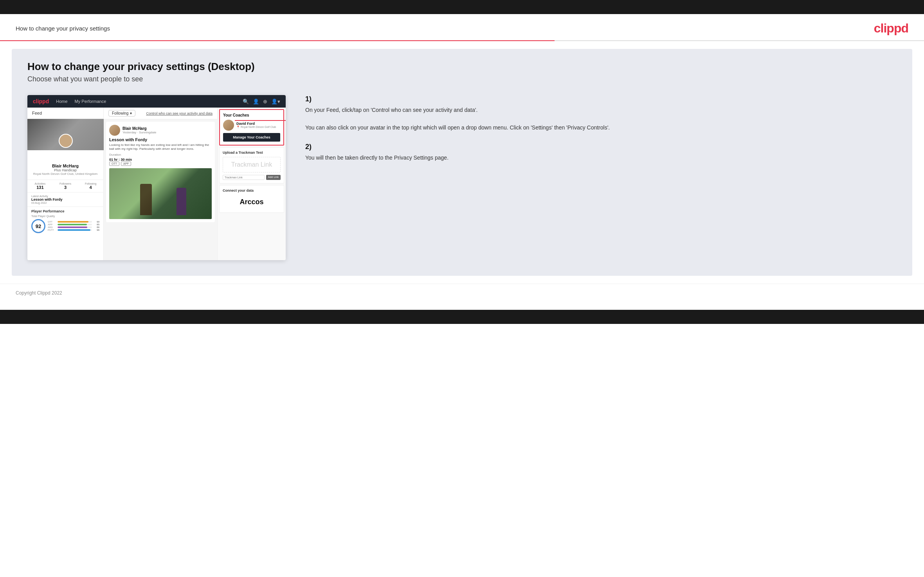 The width and height of the screenshot is (924, 577). What do you see at coordinates (252, 115) in the screenshot?
I see `coaches-title: Your Coaches` at bounding box center [252, 115].